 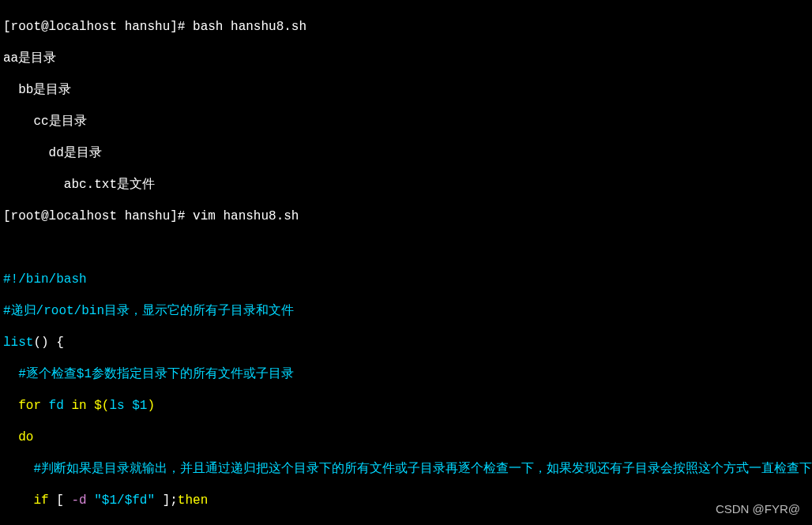 I want to click on command-text: bash hanshu8.sh, so click(x=250, y=27).